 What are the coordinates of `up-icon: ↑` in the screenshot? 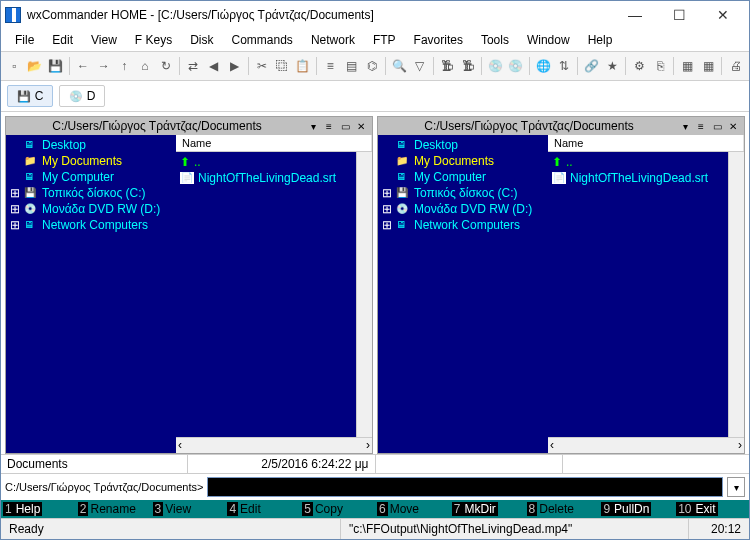 It's located at (124, 66).